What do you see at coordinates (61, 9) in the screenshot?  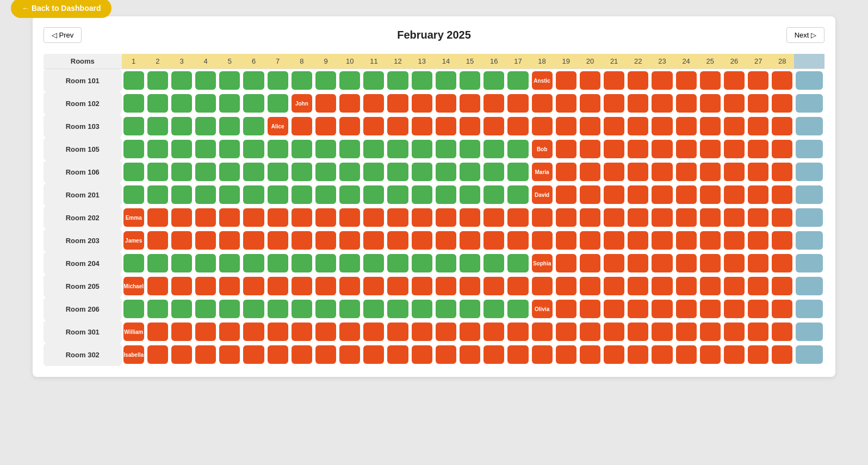 I see `back-to-dashboard-button: ← Back to Dashboard` at bounding box center [61, 9].